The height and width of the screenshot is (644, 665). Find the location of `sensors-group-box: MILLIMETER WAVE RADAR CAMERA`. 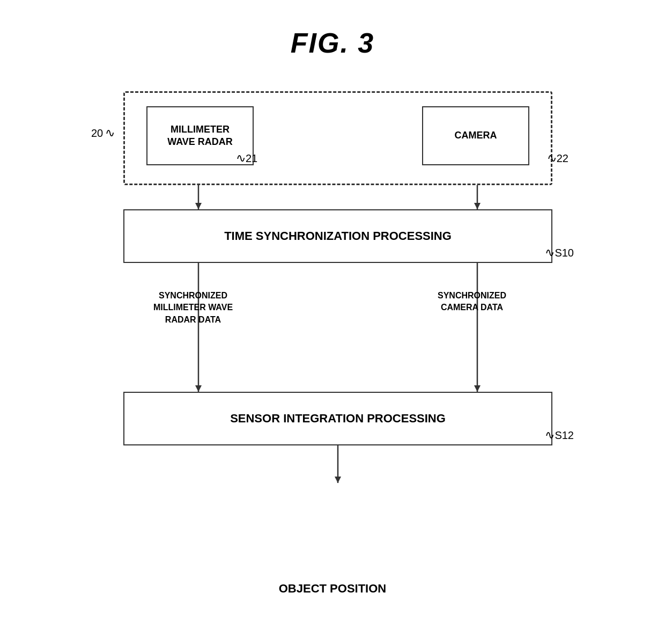

sensors-group-box: MILLIMETER WAVE RADAR CAMERA is located at coordinates (338, 138).